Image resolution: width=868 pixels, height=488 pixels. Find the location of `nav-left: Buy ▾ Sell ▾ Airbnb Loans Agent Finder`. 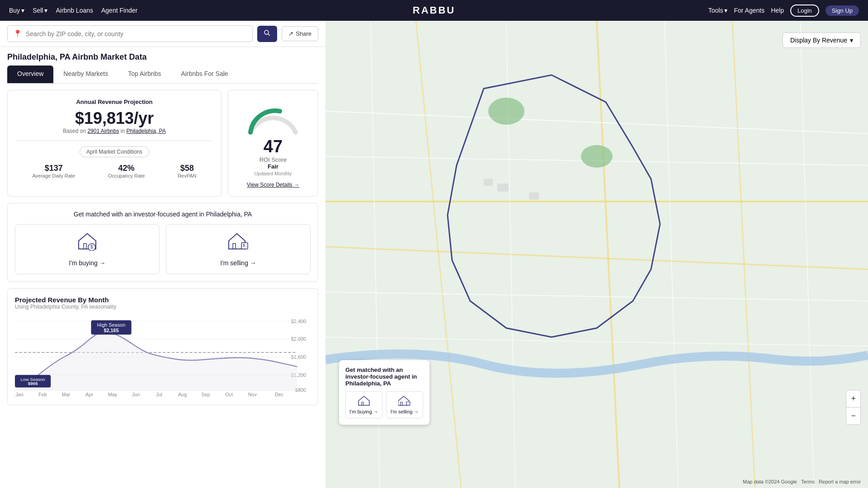

nav-left: Buy ▾ Sell ▾ Airbnb Loans Agent Finder is located at coordinates (73, 10).